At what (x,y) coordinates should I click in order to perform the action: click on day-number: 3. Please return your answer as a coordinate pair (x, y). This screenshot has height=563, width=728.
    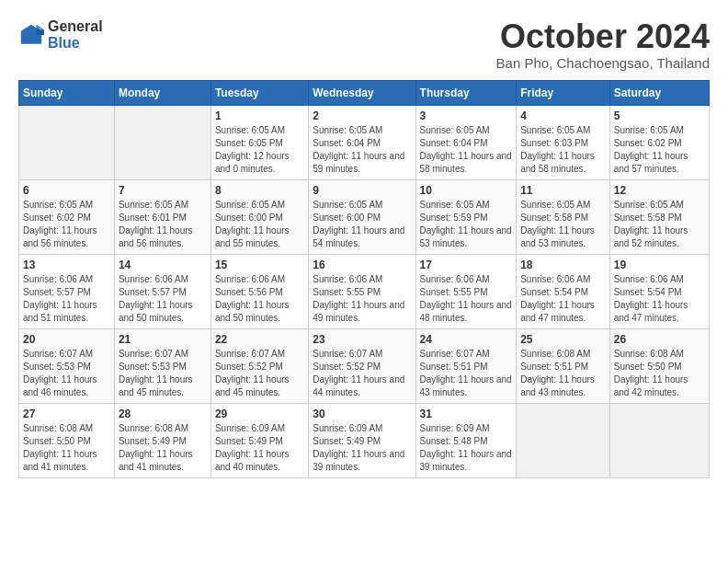
    Looking at the image, I should click on (467, 116).